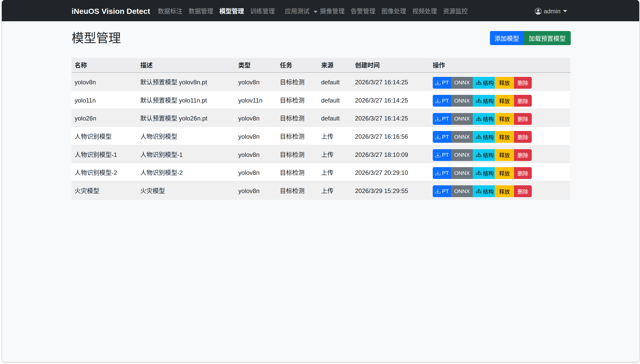 This screenshot has width=640, height=364. I want to click on main-nav: 数据标注 数据管理 模型管理 训练管理 应用测试 摄像管理 告警管理 图像处理 …, so click(313, 11).